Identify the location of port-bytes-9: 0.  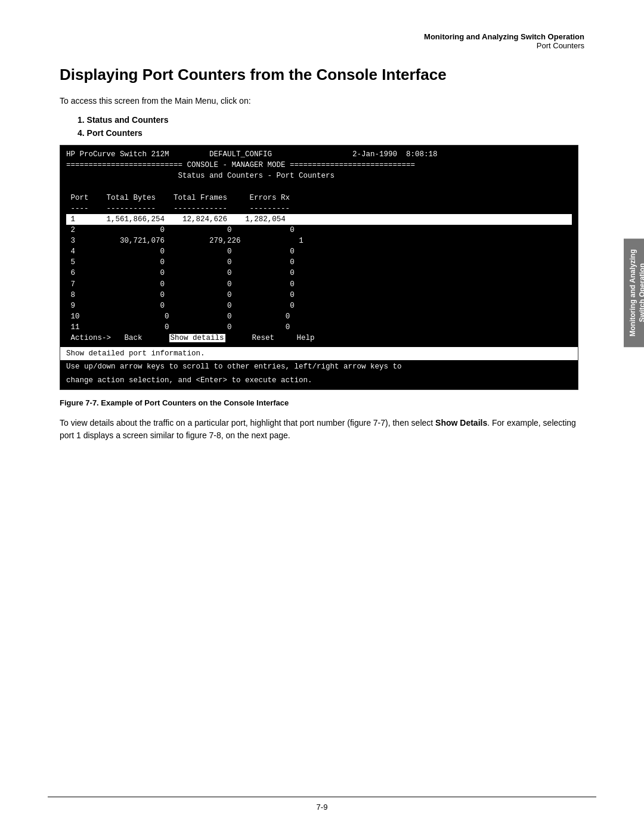
(163, 306).